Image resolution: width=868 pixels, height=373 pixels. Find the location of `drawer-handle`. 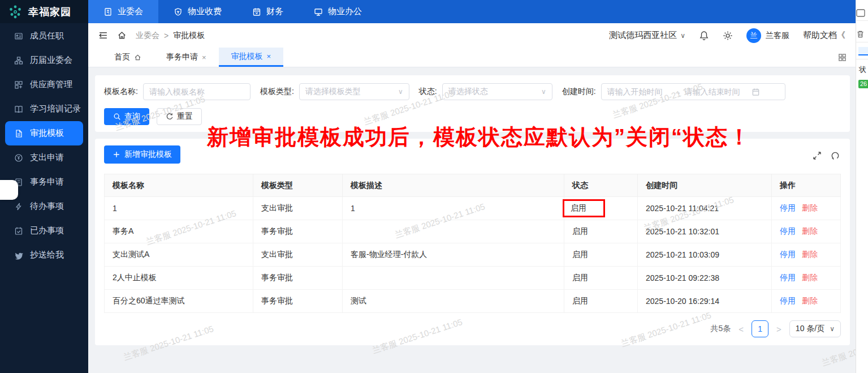

drawer-handle is located at coordinates (9, 190).